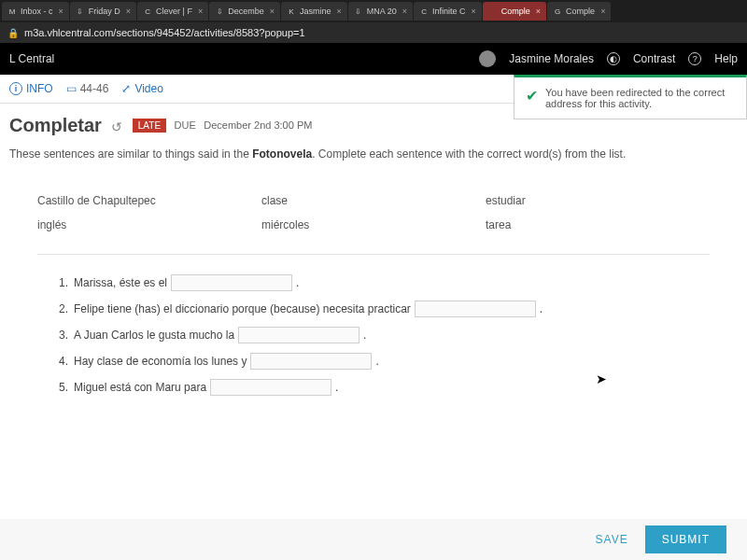 The height and width of the screenshot is (560, 747). I want to click on check-icon: ✔, so click(532, 98).